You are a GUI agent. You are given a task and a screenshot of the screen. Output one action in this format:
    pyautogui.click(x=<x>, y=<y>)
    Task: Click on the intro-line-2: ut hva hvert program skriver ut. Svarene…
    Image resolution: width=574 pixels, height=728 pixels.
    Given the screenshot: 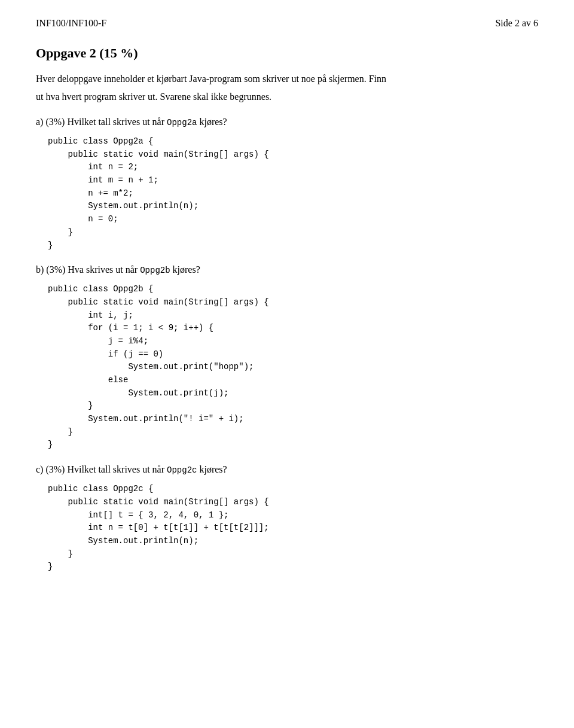 What is the action you would take?
    pyautogui.click(x=287, y=97)
    